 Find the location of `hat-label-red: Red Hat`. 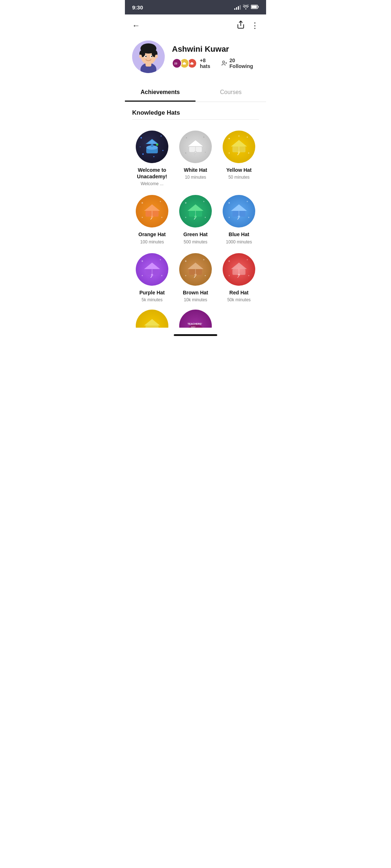

hat-label-red: Red Hat is located at coordinates (239, 293).